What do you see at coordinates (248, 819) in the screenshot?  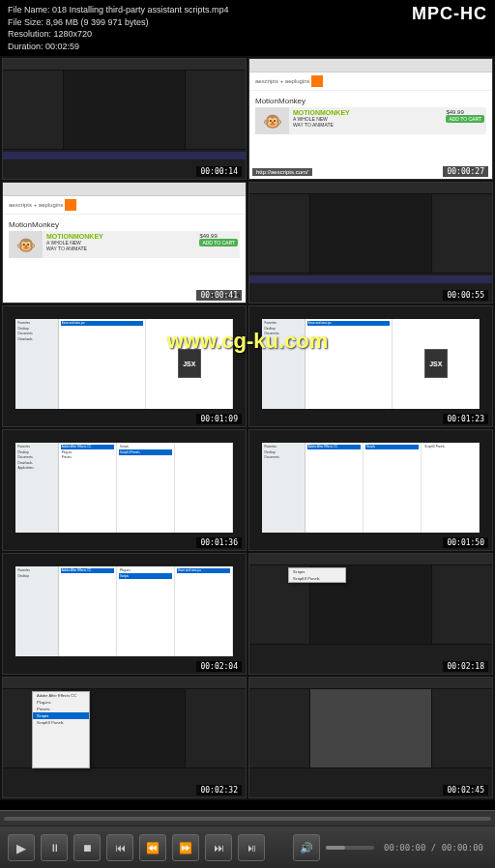 I see `seek-track` at bounding box center [248, 819].